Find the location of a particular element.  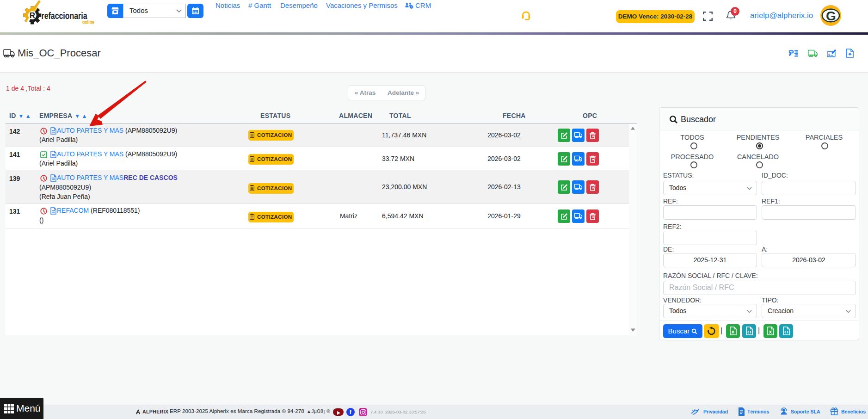

svg-text: online is located at coordinates (88, 22).